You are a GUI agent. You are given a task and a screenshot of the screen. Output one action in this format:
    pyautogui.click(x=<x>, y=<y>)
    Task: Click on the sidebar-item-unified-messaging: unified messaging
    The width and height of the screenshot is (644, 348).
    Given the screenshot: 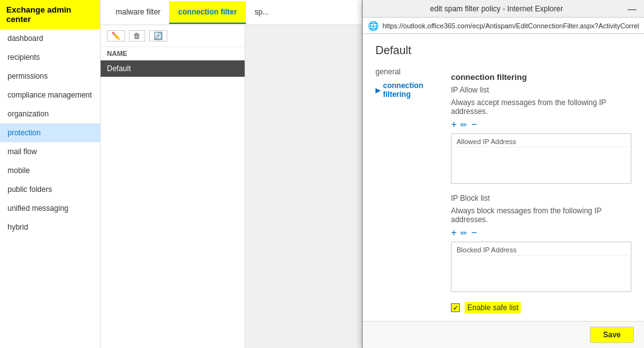 What is the action you would take?
    pyautogui.click(x=50, y=208)
    